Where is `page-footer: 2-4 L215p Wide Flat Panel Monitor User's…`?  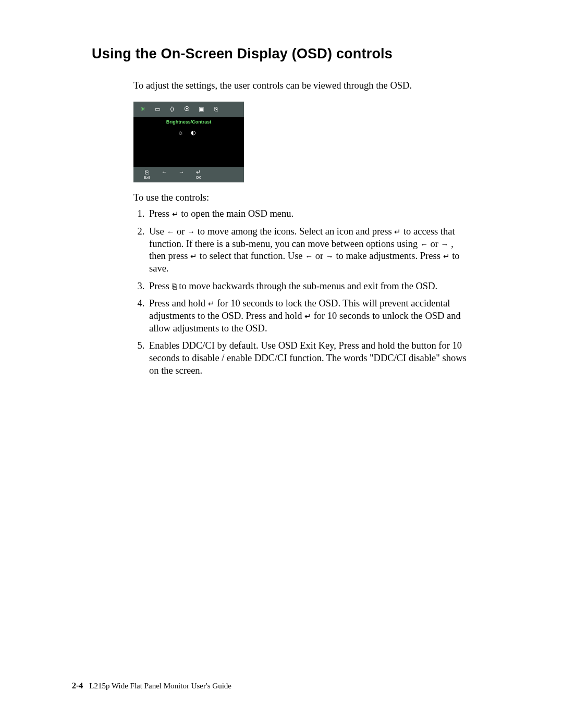 page-footer: 2-4 L215p Wide Flat Panel Monitor User's… is located at coordinates (152, 686).